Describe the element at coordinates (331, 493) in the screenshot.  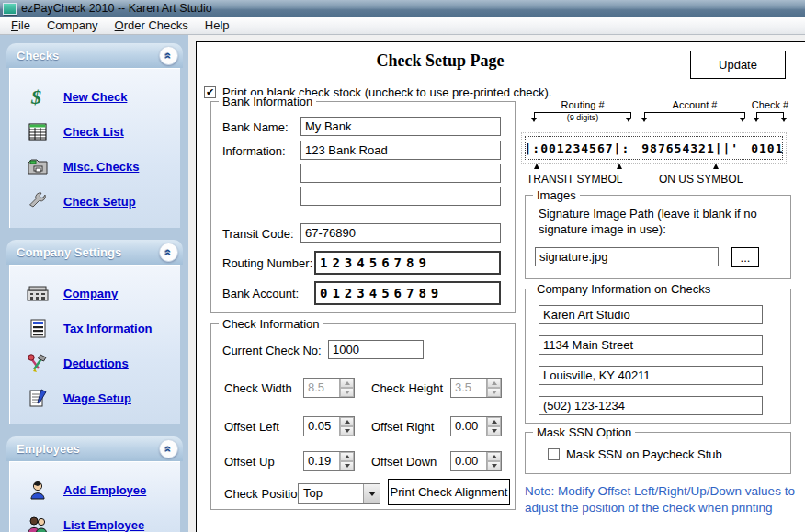
I see `check-position-value: Top` at that location.